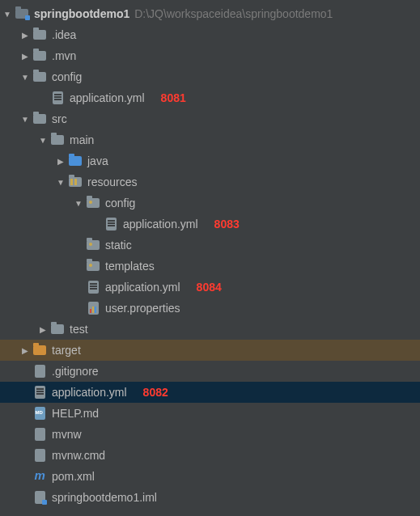 This screenshot has width=420, height=516. Describe the element at coordinates (40, 413) in the screenshot. I see `markdown-file-icon` at that location.